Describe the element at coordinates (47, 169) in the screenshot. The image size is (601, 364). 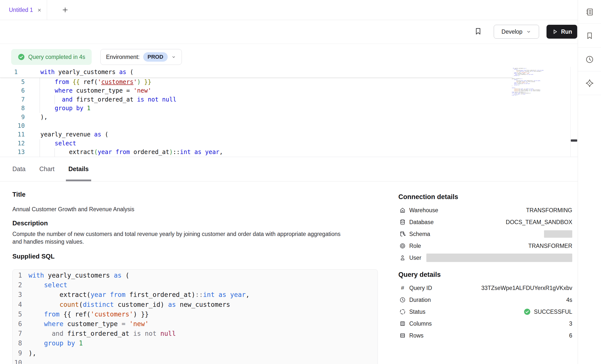
I see `result-tab-chart: Chart` at that location.